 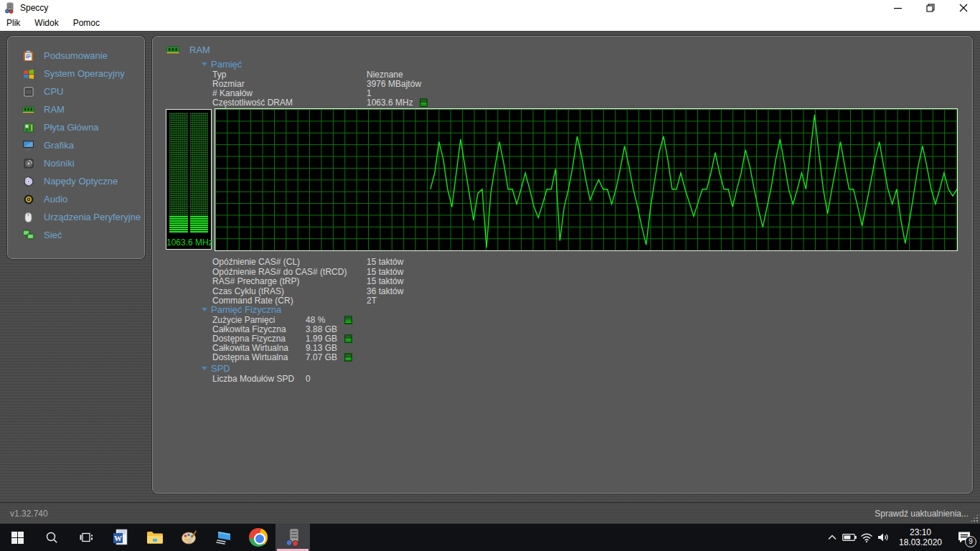 I want to click on sidebar-item-label: Napędy Optyczne, so click(x=80, y=181).